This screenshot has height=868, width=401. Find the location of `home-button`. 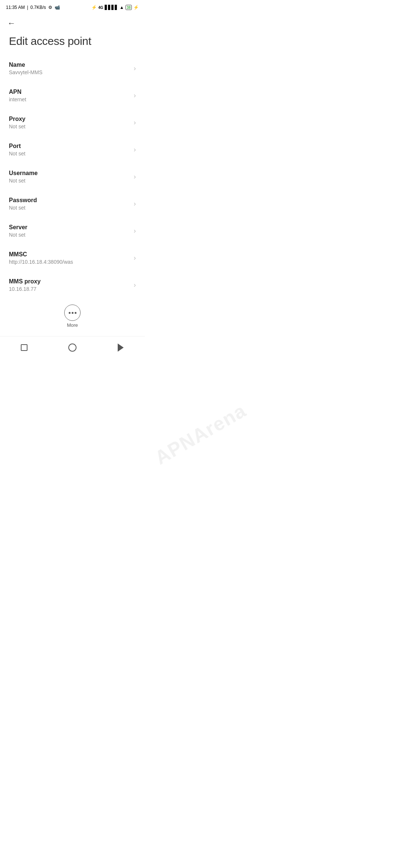

home-button is located at coordinates (72, 348).